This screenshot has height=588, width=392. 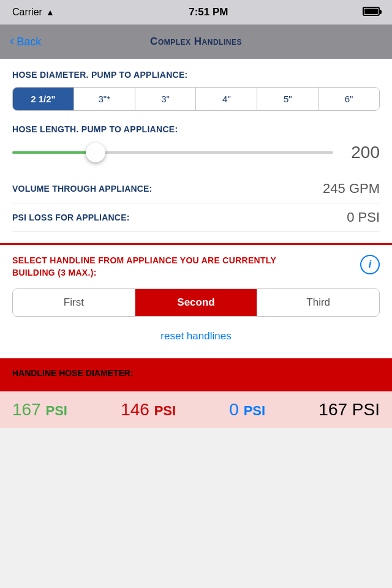 I want to click on carrier-label: Carrier, so click(x=27, y=12).